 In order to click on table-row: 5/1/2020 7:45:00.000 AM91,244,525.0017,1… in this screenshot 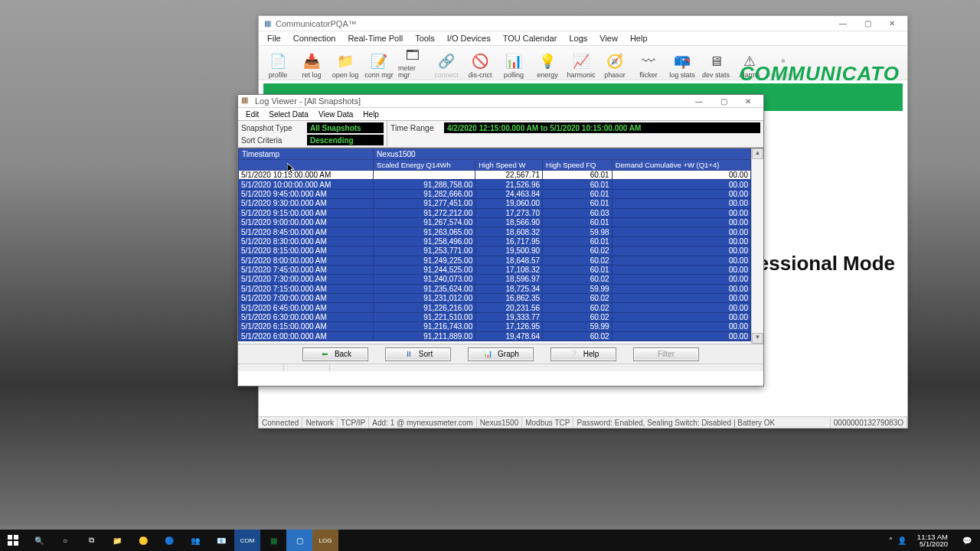, I will do `click(495, 269)`.